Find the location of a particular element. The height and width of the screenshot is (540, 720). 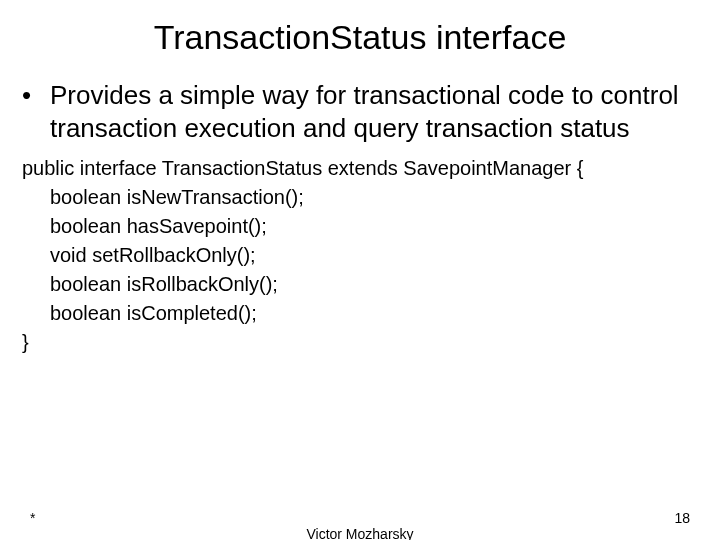

code-line-method: boolean isCompleted(); is located at coordinates (366, 314).